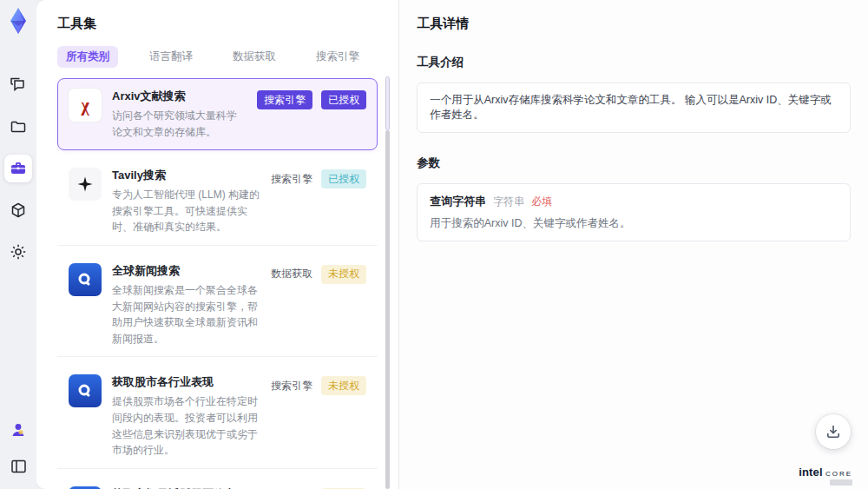 The height and width of the screenshot is (489, 868). I want to click on cube-icon, so click(18, 210).